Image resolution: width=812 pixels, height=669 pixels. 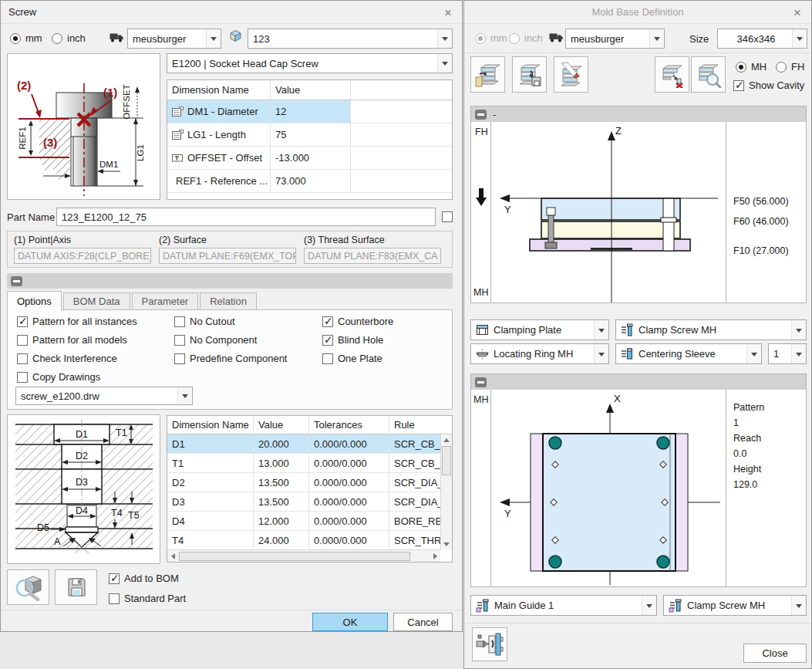 What do you see at coordinates (165, 301) in the screenshot?
I see `tab-parameter: Parameter` at bounding box center [165, 301].